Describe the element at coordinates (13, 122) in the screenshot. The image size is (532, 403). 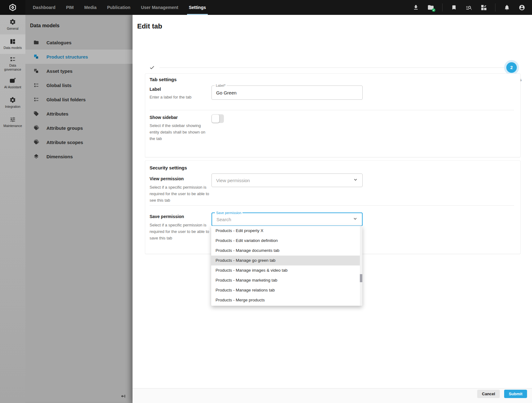
I see `rail-item-maintenance: Maintenance` at that location.